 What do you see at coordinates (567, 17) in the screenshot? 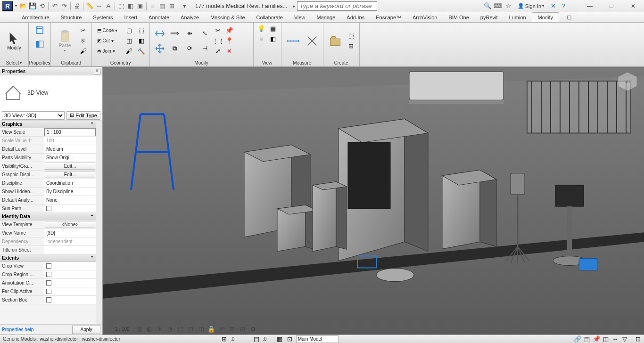
I see `tab-context-icon: ▢` at bounding box center [567, 17].